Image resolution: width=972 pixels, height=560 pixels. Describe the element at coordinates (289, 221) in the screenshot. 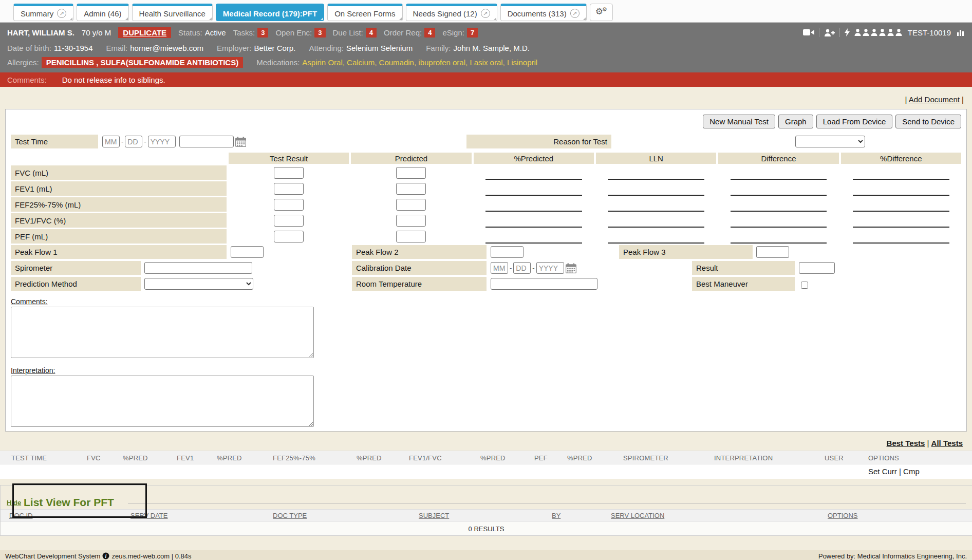

I see `fev1-fvc-test-result-input` at that location.